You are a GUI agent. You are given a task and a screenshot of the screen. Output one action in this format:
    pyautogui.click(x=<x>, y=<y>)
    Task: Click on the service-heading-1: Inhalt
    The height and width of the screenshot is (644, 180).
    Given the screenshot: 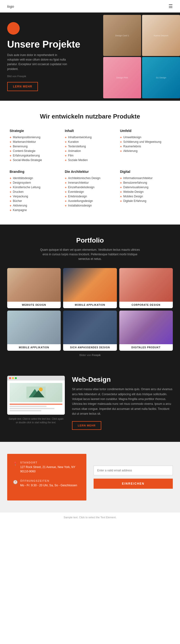 What is the action you would take?
    pyautogui.click(x=90, y=131)
    